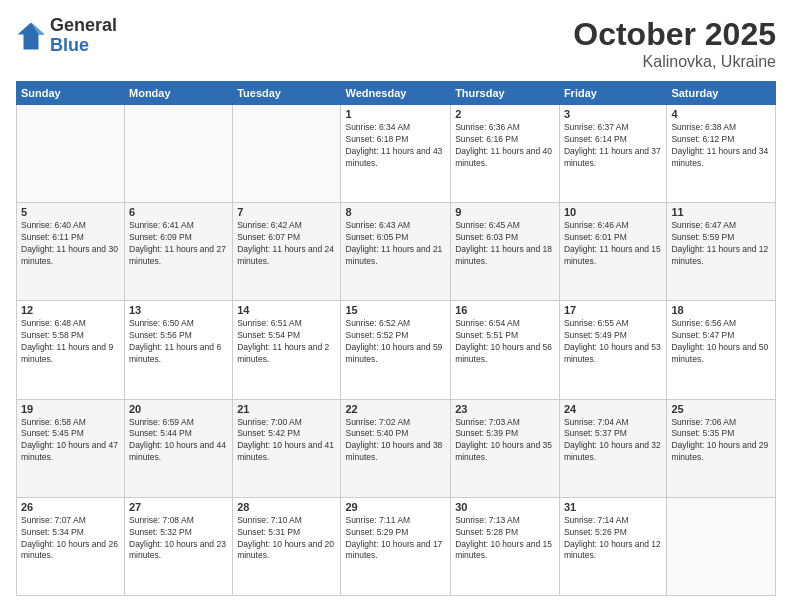 This screenshot has height=612, width=792. Describe the element at coordinates (84, 46) in the screenshot. I see `logo-blue-text: Blue` at that location.